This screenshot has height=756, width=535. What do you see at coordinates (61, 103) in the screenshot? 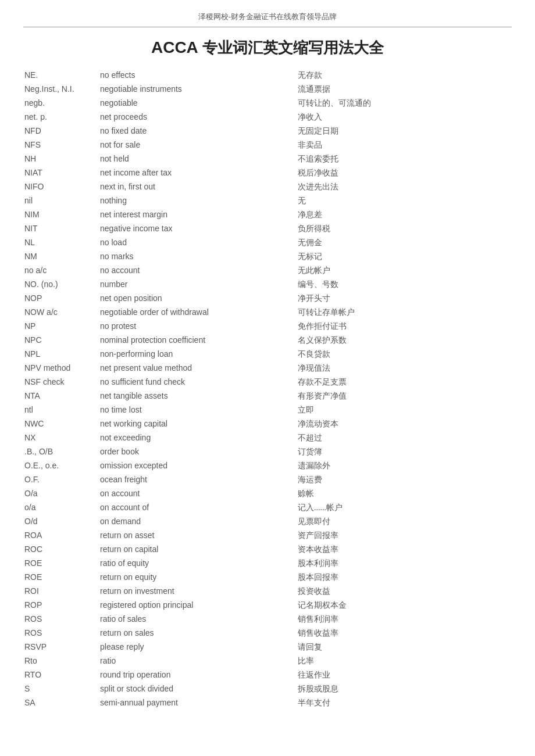
I see `cell-abbr: negb.` at bounding box center [61, 103].